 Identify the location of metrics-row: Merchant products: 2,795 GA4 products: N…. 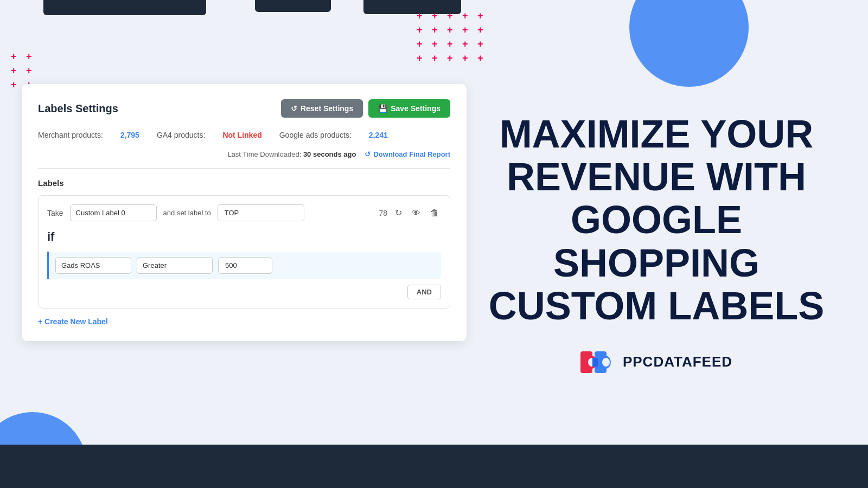
(244, 135).